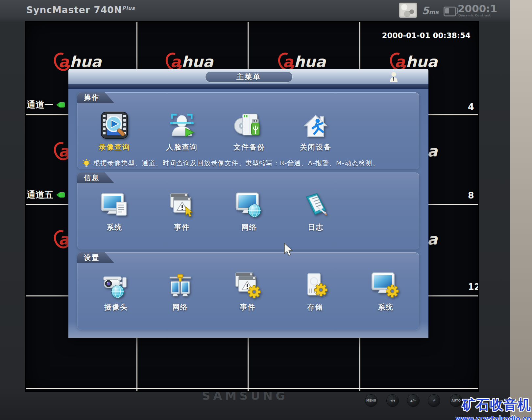 Image resolution: width=532 pixels, height=420 pixels. I want to click on grid-line, so click(252, 388).